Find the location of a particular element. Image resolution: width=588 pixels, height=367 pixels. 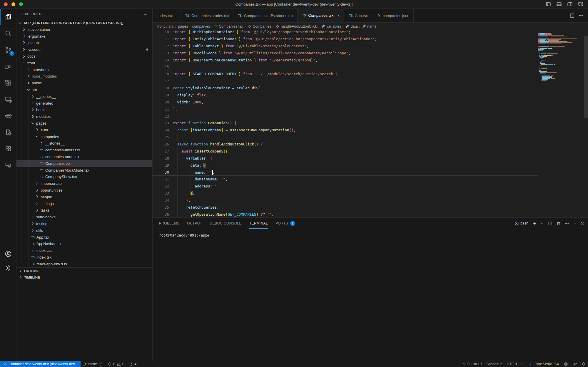

minimap is located at coordinates (561, 124).